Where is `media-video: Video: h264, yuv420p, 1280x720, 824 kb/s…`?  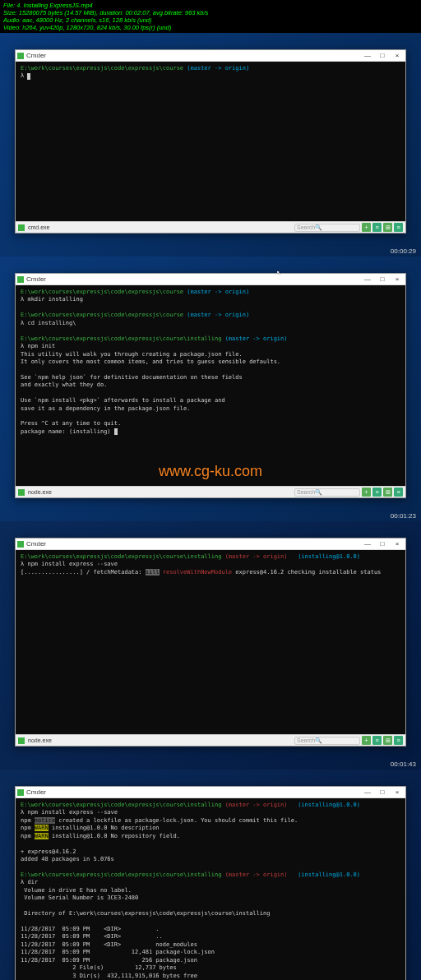
media-video: Video: h264, yuv420p, 1280x720, 824 kb/s… is located at coordinates (210, 28).